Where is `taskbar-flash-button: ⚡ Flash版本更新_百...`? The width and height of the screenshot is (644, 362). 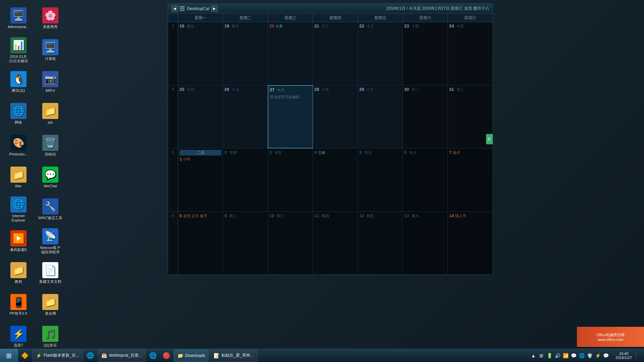 taskbar-flash-button: ⚡ Flash版本更新_百... is located at coordinates (58, 356).